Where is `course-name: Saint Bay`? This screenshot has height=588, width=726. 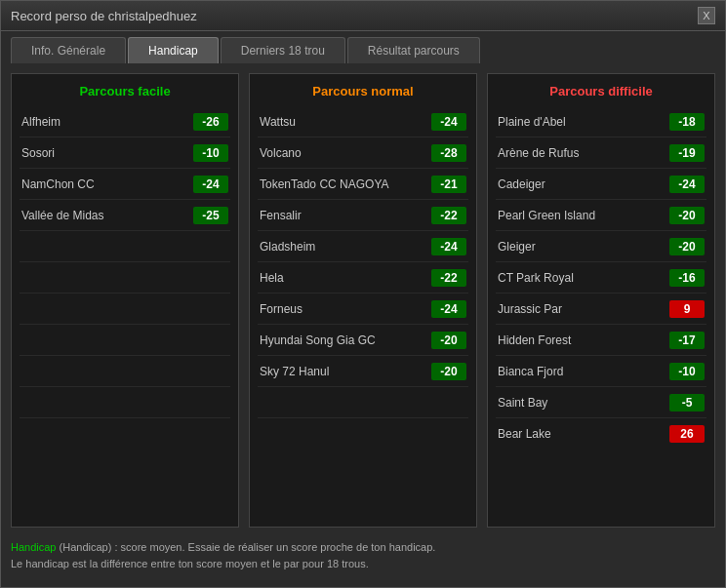 course-name: Saint Bay is located at coordinates (584, 403).